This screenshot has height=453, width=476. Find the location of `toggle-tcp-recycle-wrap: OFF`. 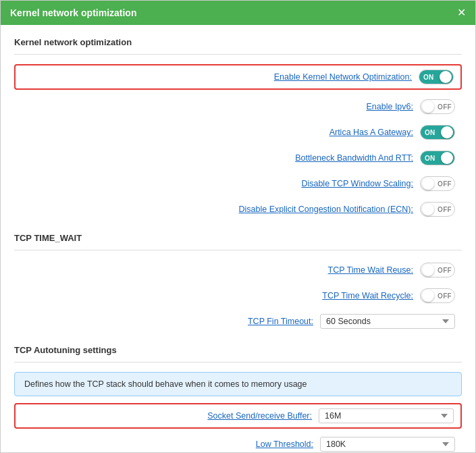

toggle-tcp-recycle-wrap: OFF is located at coordinates (438, 296).